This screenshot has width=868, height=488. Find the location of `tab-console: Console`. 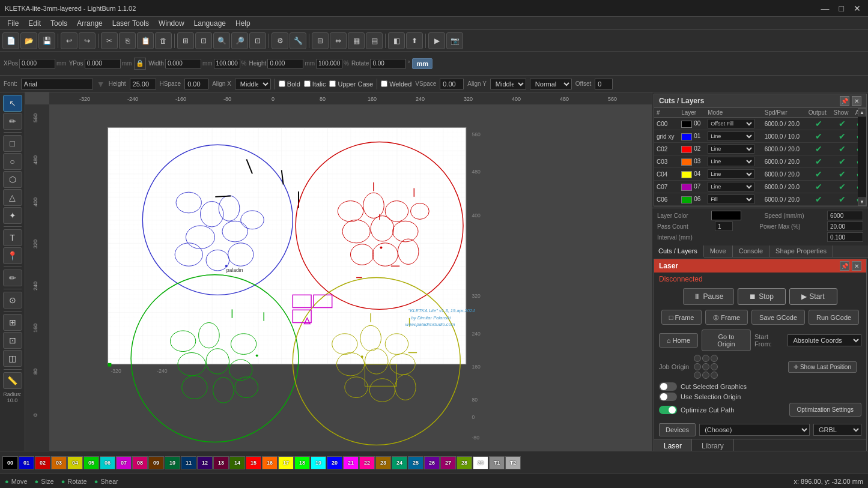

tab-console: Console is located at coordinates (751, 251).